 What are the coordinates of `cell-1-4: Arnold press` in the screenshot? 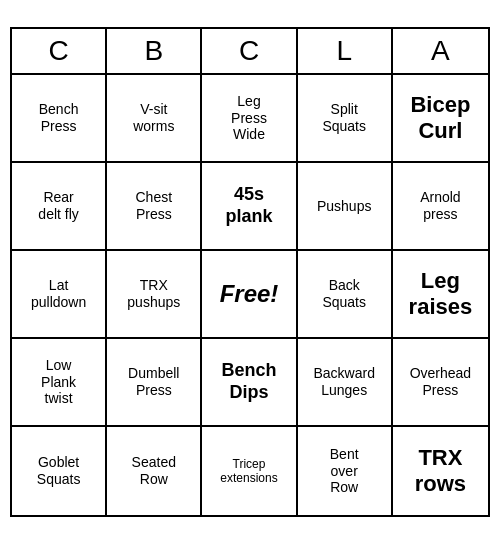 It's located at (440, 207).